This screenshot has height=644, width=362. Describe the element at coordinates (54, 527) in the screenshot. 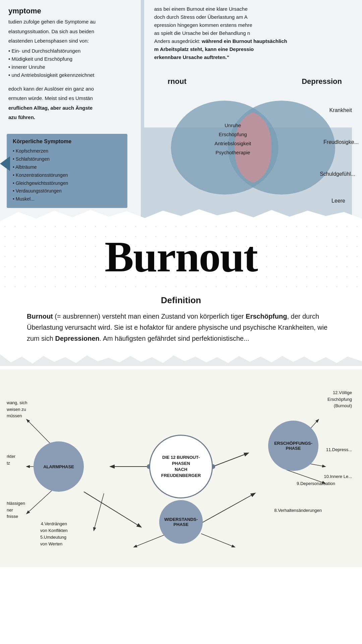

I see `label-4: 4.Verdrängenvon Konflikten` at that location.